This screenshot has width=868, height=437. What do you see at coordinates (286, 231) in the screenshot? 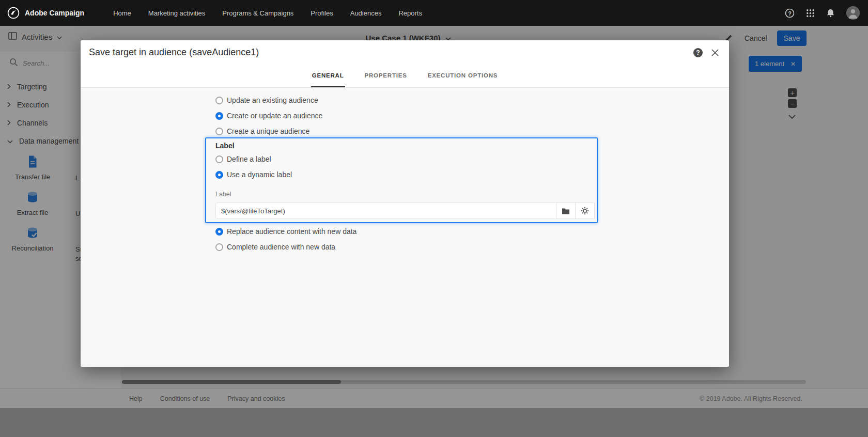
I see `radio-replace-audience-content: Replace audience content with new data` at bounding box center [286, 231].